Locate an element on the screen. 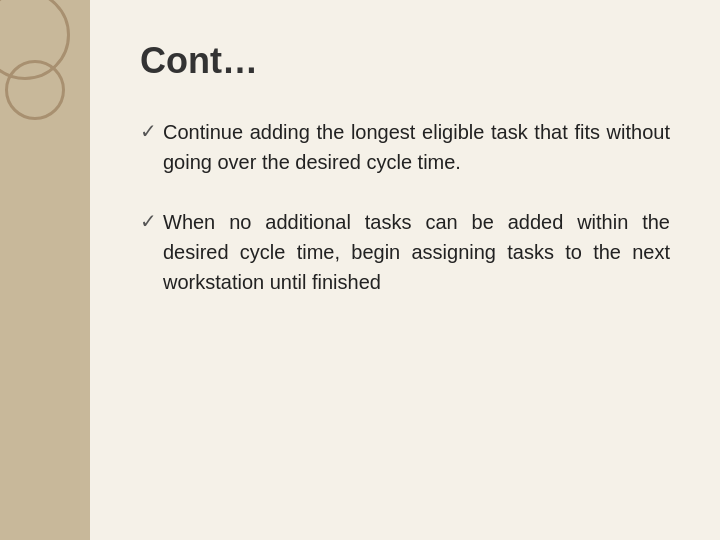  bullet-item-2: ✓ When no additional tasks can be added … is located at coordinates (405, 252).